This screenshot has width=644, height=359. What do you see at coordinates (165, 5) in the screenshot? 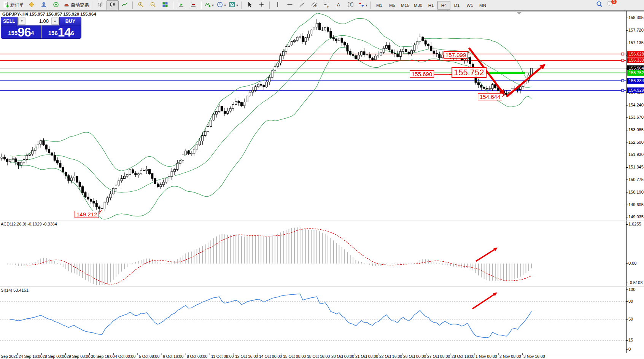
I see `tile-windows-button` at bounding box center [165, 5].